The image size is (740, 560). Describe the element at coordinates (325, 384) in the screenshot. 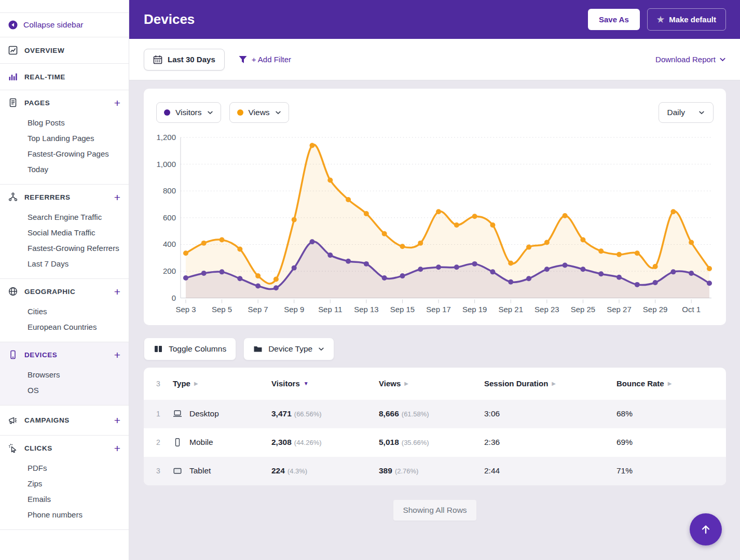

I see `column-header-visitors: Visitors▼` at that location.